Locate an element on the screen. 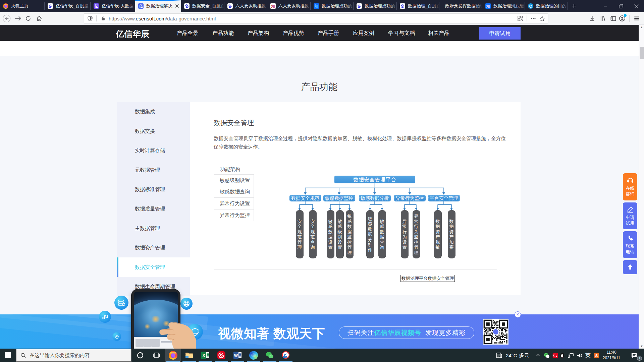  chart-leaf-node: 数据资产加密 is located at coordinates (451, 234).